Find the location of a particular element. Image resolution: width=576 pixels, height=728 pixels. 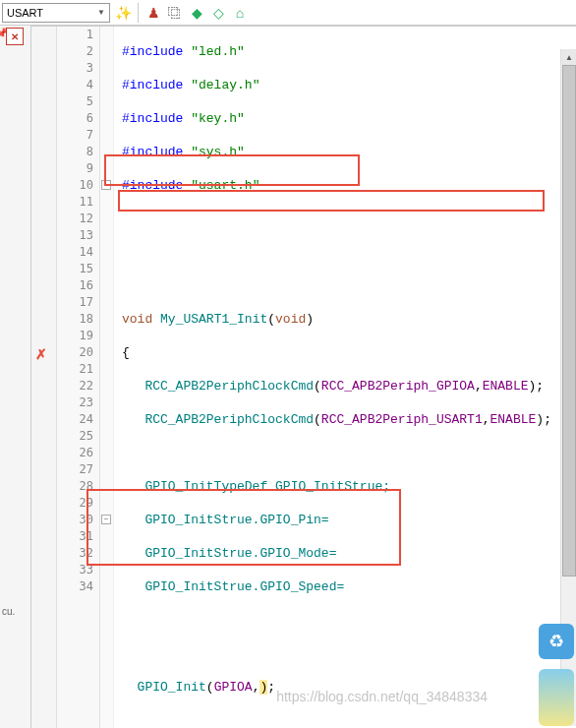

home-icon: ⌂ is located at coordinates (240, 13).